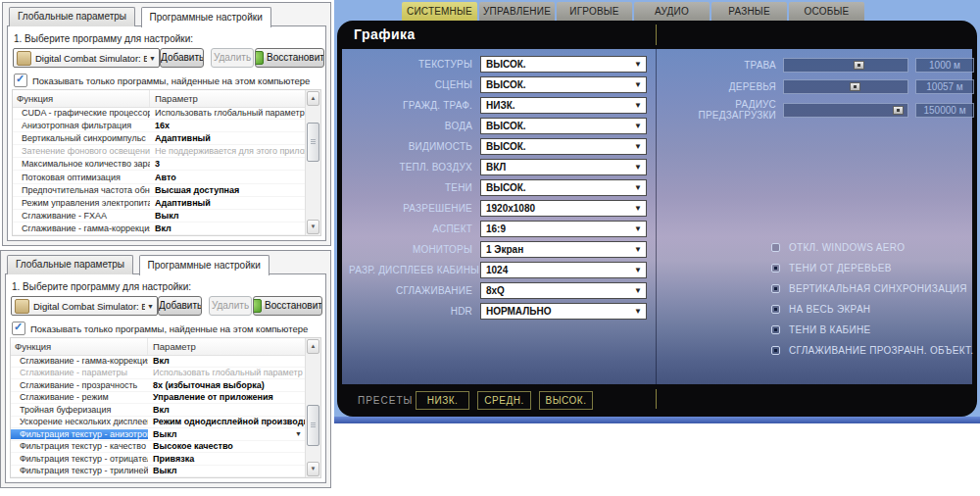 This screenshot has width=980, height=496. I want to click on setting-dropdown: 16:9▼, so click(564, 229).